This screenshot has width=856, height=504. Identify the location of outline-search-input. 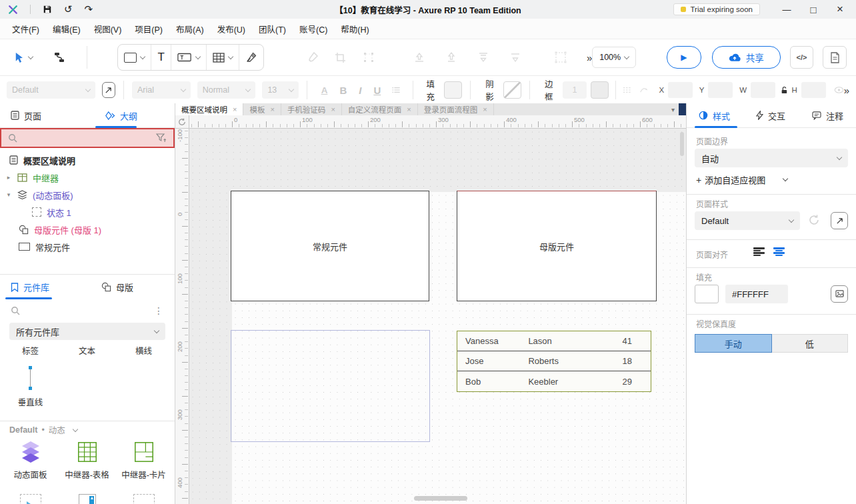
(87, 138).